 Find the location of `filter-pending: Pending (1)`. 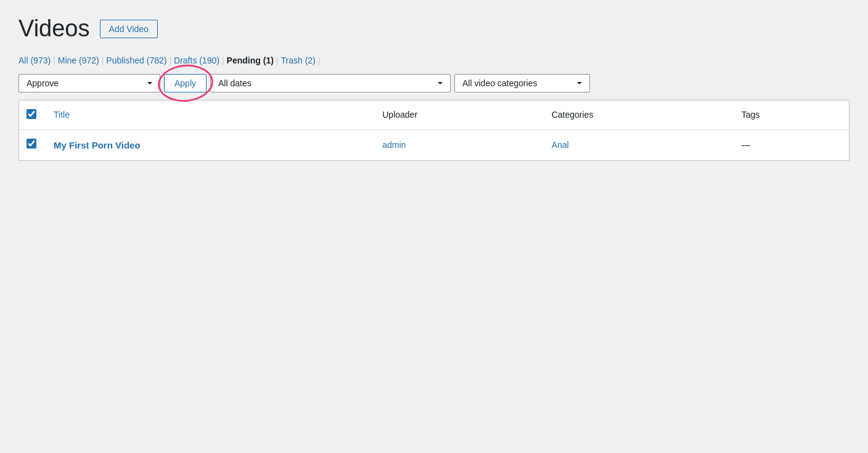

filter-pending: Pending (1) is located at coordinates (250, 60).